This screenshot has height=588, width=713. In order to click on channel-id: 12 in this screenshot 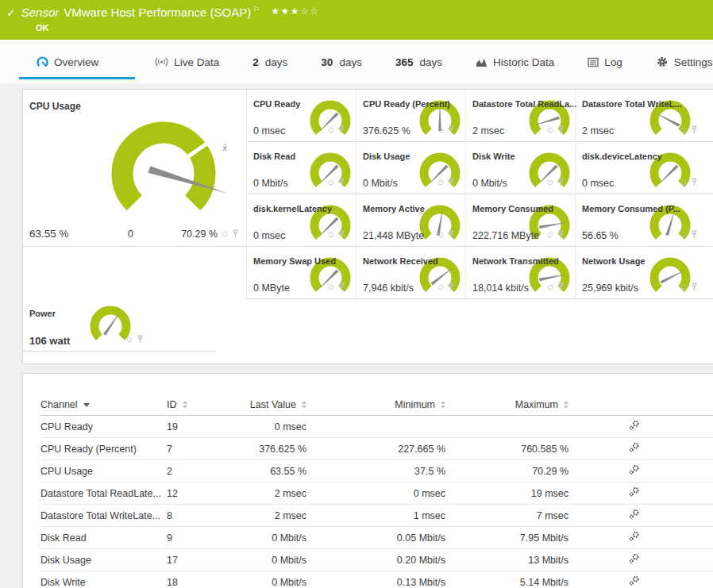, I will do `click(197, 494)`.